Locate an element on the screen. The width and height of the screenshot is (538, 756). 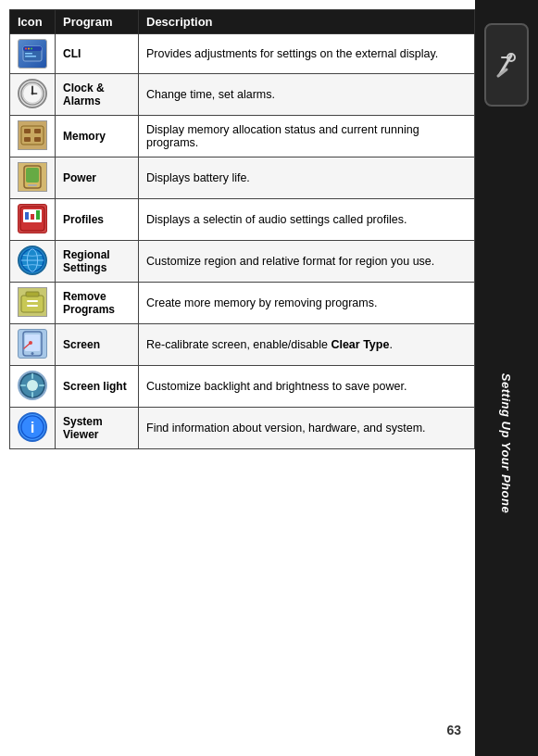
program-cell: Screen is located at coordinates (97, 345).